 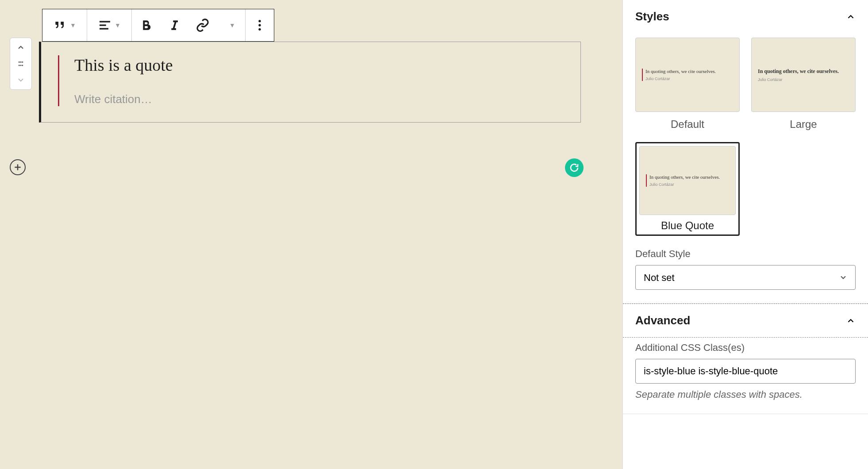 What do you see at coordinates (745, 17) in the screenshot?
I see `styles-panel-toggle: Styles` at bounding box center [745, 17].